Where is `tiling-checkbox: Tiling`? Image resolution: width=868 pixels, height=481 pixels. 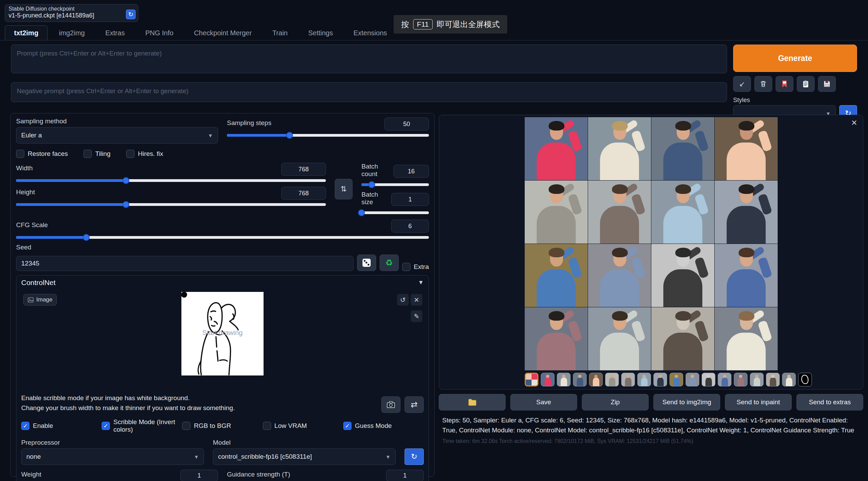 tiling-checkbox: Tiling is located at coordinates (97, 154).